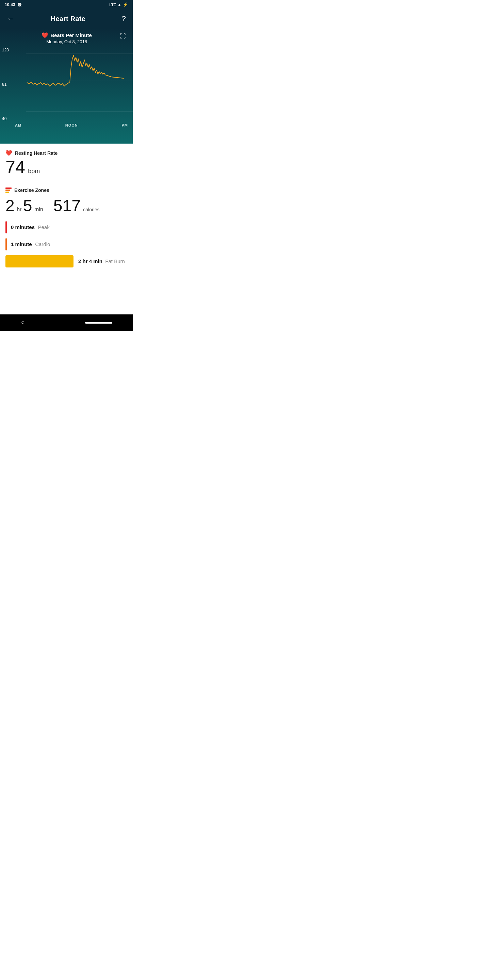 This screenshot has width=490, height=980. Describe the element at coordinates (119, 5) in the screenshot. I see `signal-icon: ▲` at that location.